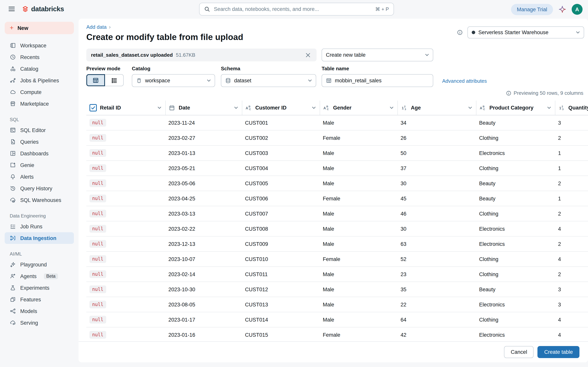 The image size is (588, 367). I want to click on sidebar-item-playground: Playground, so click(39, 265).